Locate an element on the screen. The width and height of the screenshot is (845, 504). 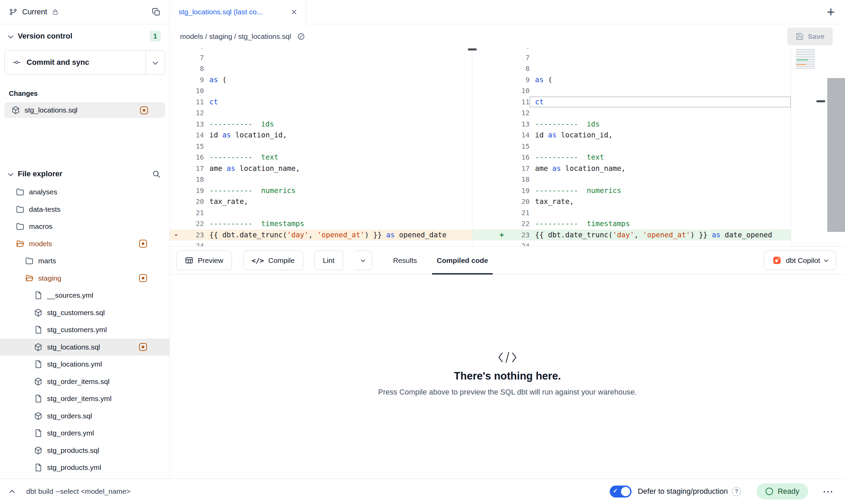
line-number: 12 is located at coordinates (194, 113).